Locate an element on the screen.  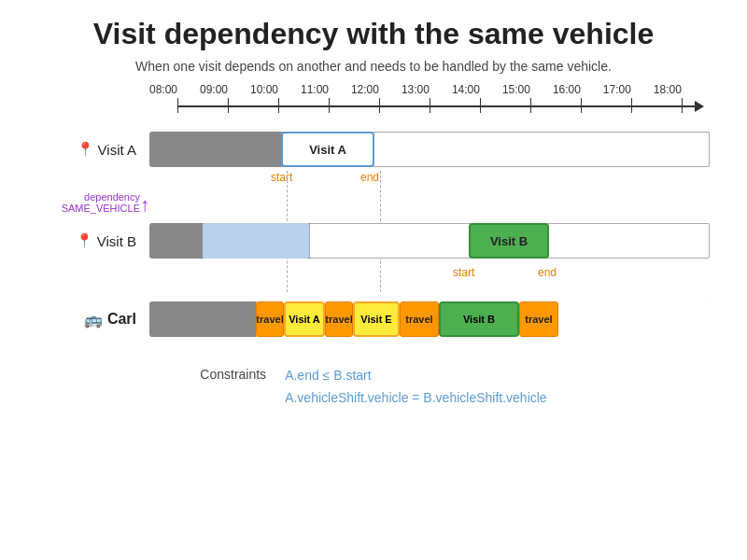
carl-name: Carl is located at coordinates (121, 319).